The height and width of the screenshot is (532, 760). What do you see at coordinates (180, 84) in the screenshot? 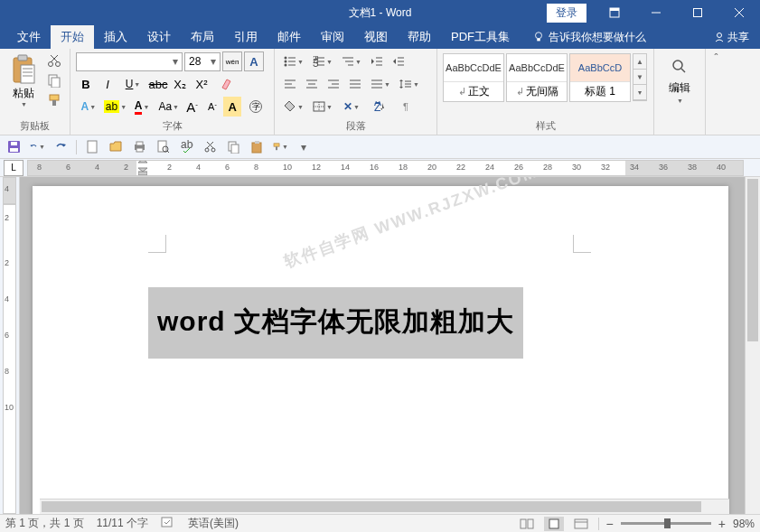
I see `subscript-button: X₂` at bounding box center [180, 84].